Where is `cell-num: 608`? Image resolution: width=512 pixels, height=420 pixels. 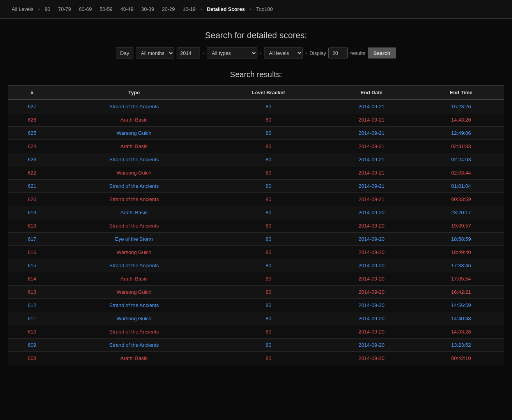
cell-num: 608 is located at coordinates (32, 358).